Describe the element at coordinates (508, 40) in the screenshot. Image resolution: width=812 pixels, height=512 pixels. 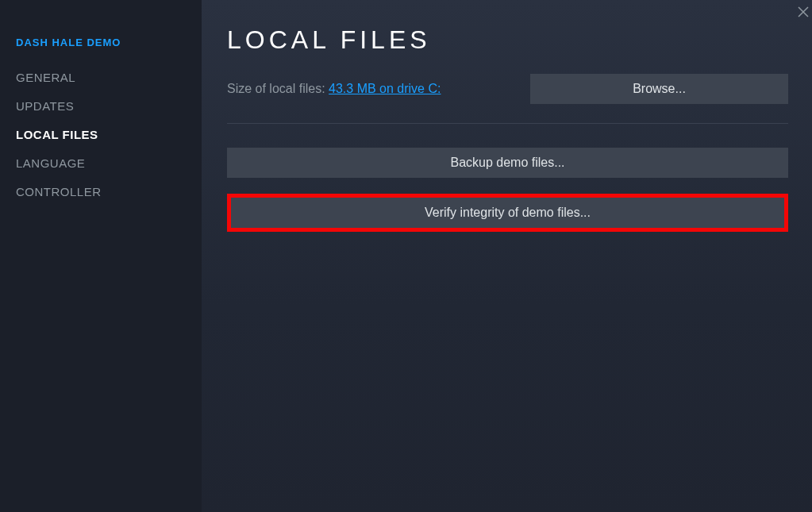
I see `page-title: LOCAL FILES` at that location.